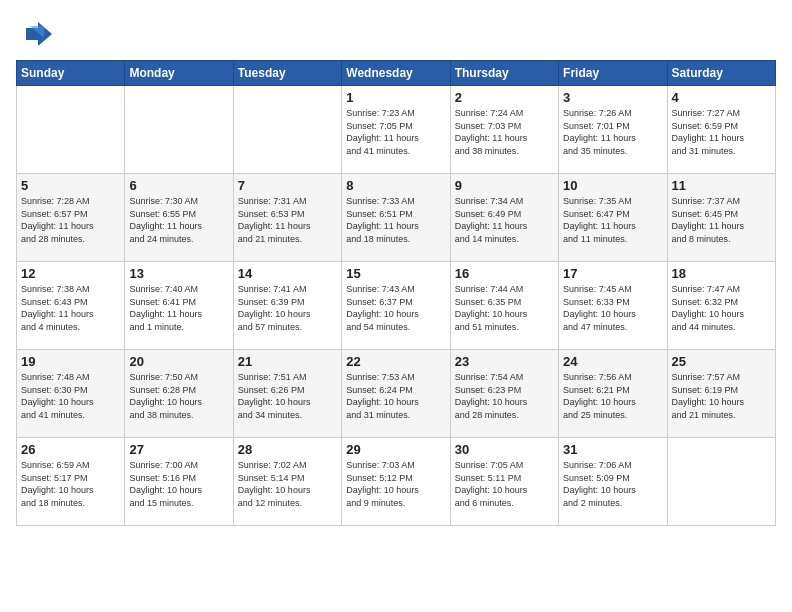  I want to click on cell-content: Sunrise: 7:54 AM Sunset: 6:23 PM Dayligh…, so click(504, 396).